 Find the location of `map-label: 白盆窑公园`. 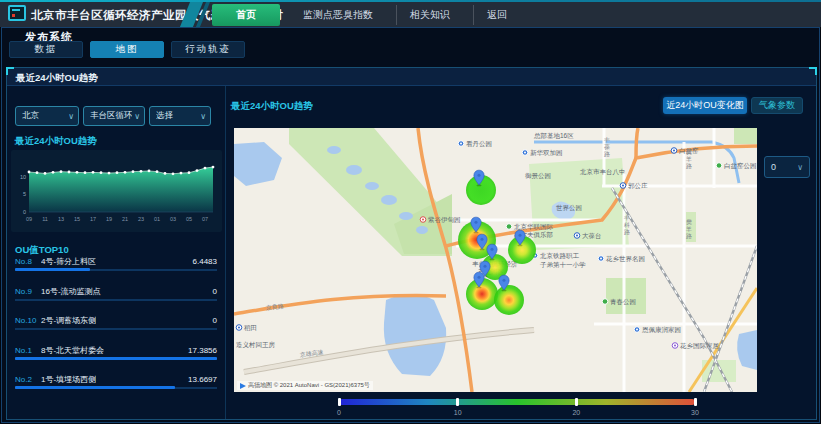

map-label: 白盆窑公园 is located at coordinates (740, 166).